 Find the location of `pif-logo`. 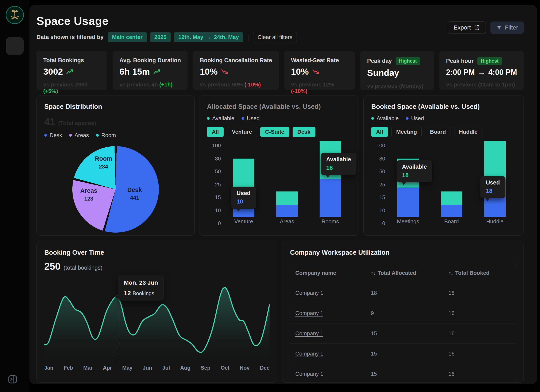

pif-logo is located at coordinates (15, 15).